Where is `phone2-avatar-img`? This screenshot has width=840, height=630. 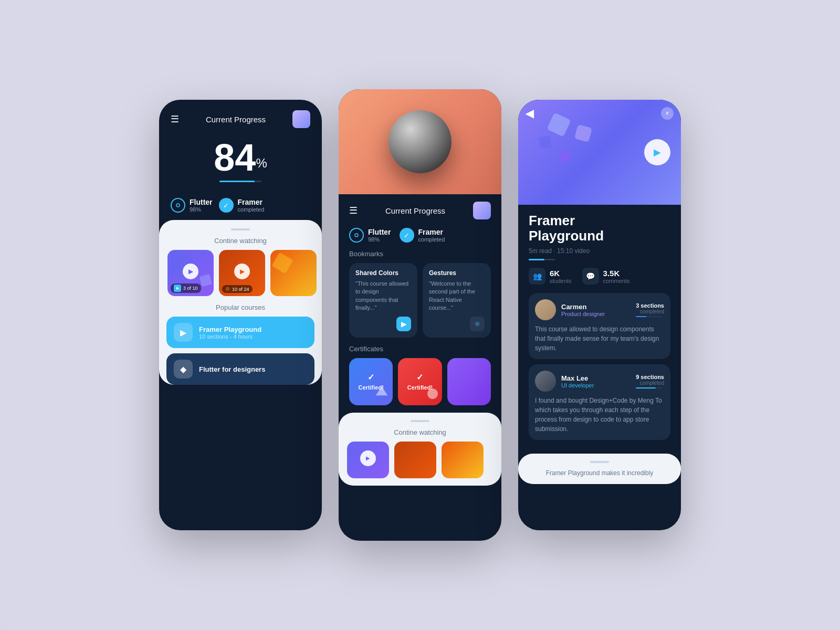 phone2-avatar-img is located at coordinates (482, 211).